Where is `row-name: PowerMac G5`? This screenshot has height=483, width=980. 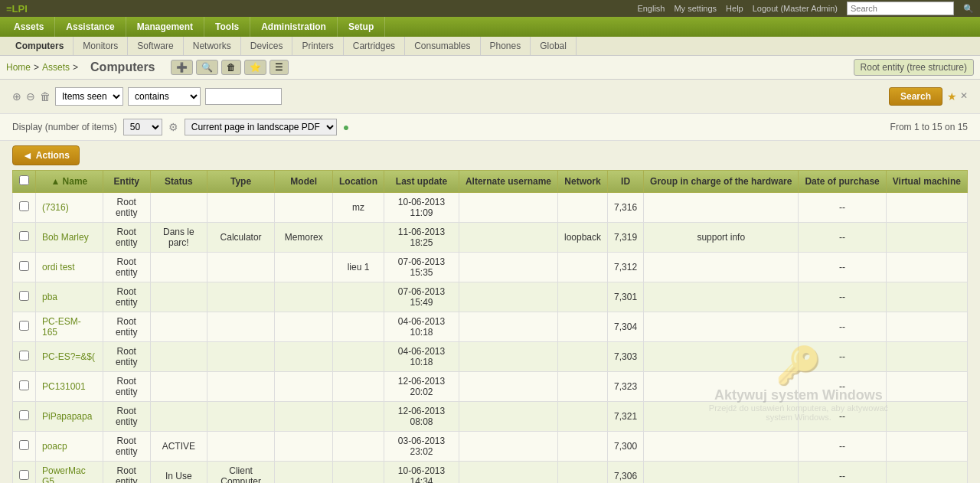 row-name: PowerMac G5 is located at coordinates (70, 473).